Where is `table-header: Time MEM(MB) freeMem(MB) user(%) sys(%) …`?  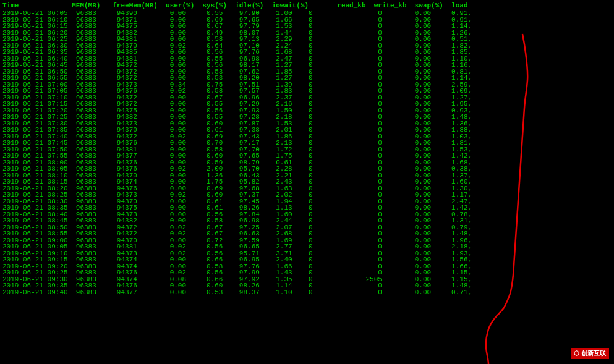
table-header: Time MEM(MB) freeMem(MB) user(%) sys(%) … is located at coordinates (307, 6).